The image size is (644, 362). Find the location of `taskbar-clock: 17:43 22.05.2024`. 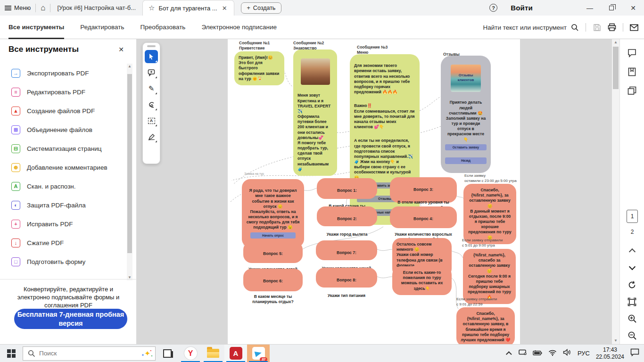

taskbar-clock: 17:43 22.05.2024 is located at coordinates (610, 354).